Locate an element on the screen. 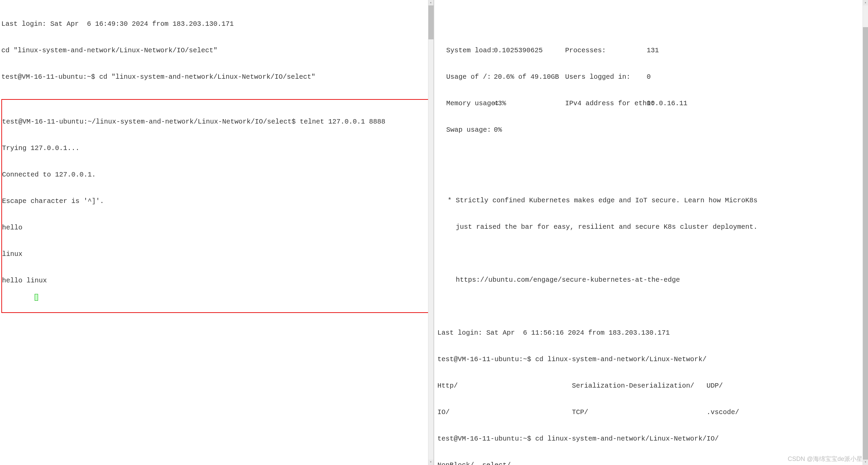  sysinfo-row: Swap usage:0% is located at coordinates (657, 130).